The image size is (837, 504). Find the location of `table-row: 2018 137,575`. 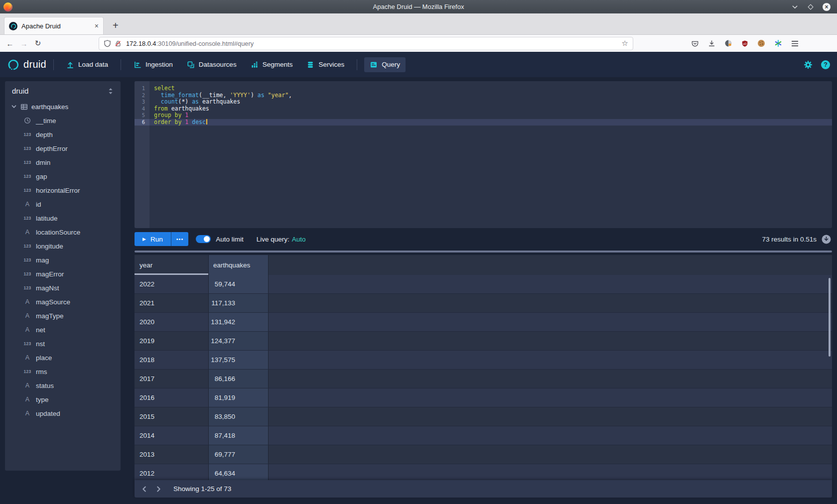

table-row: 2018 137,575 is located at coordinates (483, 360).